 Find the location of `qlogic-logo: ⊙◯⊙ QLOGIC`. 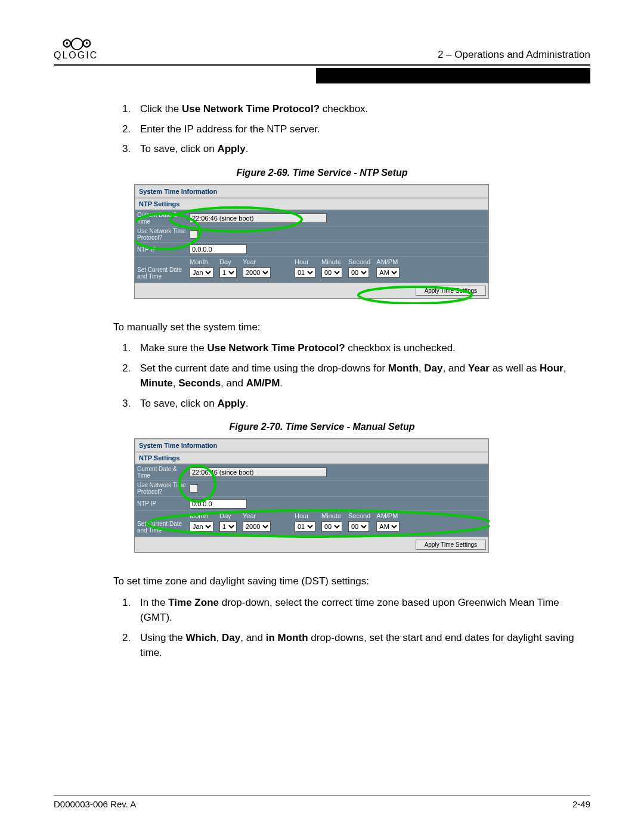

qlogic-logo: ⊙◯⊙ QLOGIC is located at coordinates (76, 48).